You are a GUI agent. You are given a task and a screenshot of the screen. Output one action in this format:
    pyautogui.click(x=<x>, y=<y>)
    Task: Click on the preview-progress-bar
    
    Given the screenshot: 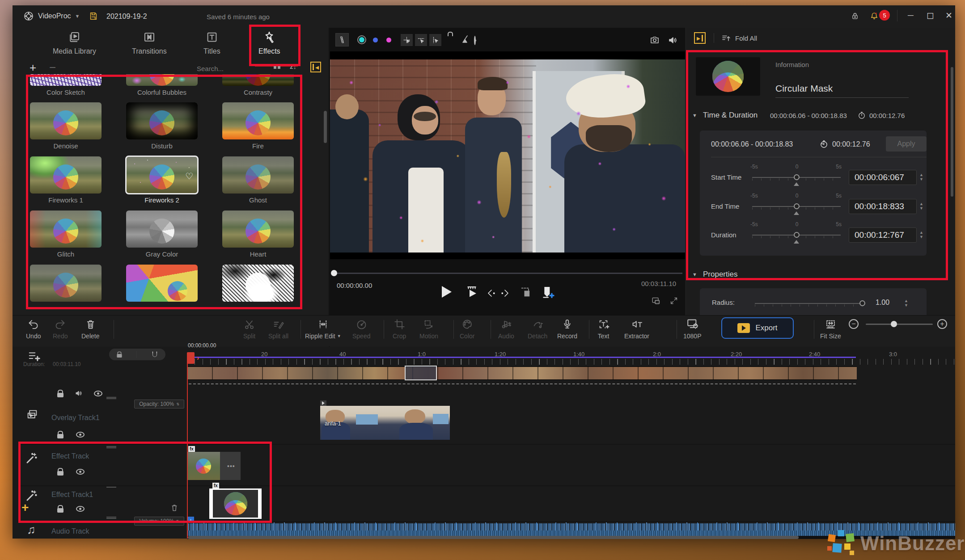 What is the action you would take?
    pyautogui.click(x=508, y=274)
    